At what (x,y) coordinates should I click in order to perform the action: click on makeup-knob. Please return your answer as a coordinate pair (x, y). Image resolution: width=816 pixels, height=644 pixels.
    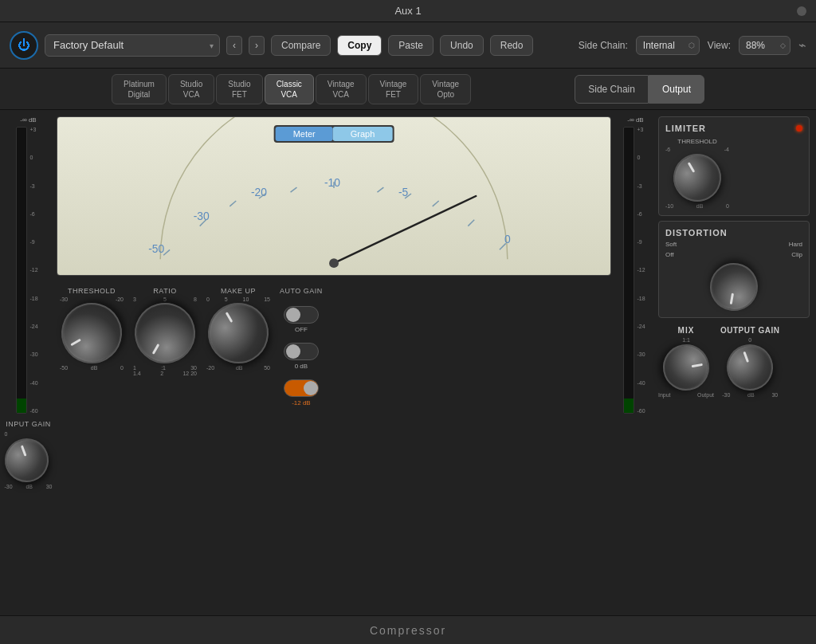
    Looking at the image, I should click on (238, 333).